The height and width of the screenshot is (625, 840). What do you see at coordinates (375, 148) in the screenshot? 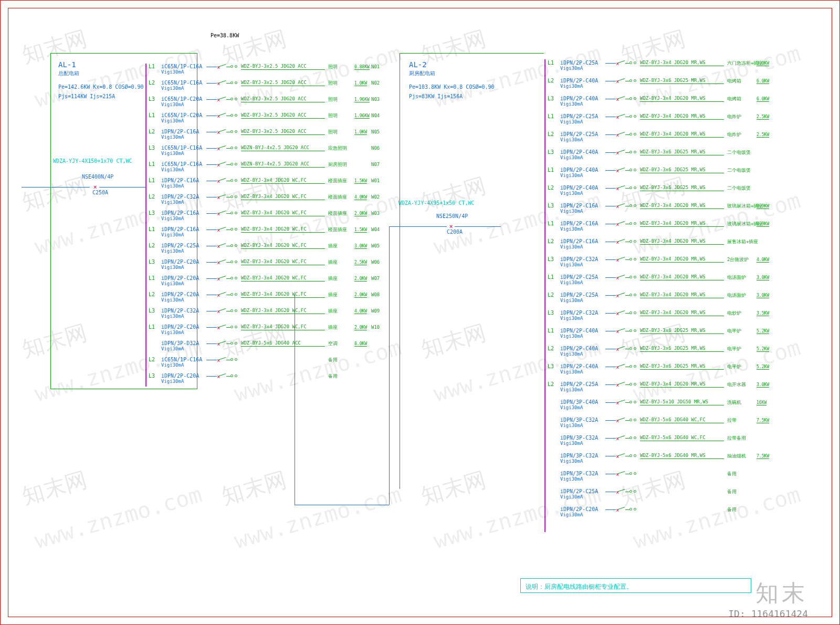
I see `circuit-id: N06` at bounding box center [375, 148].